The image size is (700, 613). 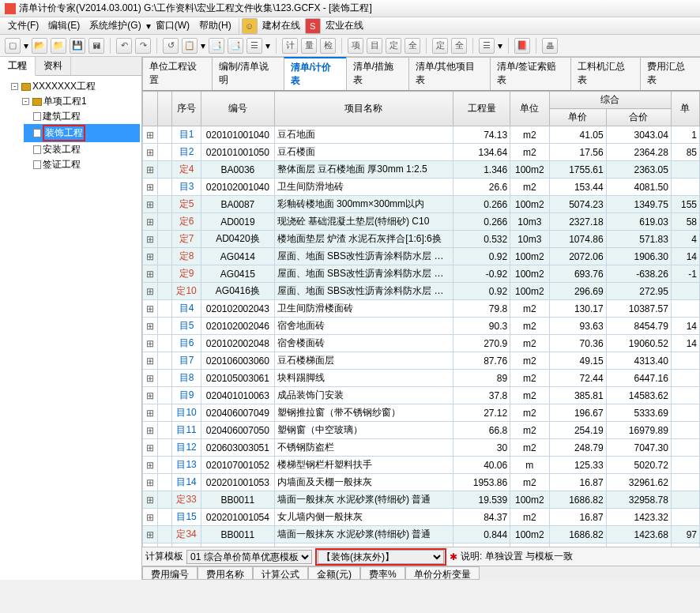 What do you see at coordinates (422, 413) in the screenshot?
I see `table-row: ⊞目10020406007049塑钢推拉窗（带不锈钢纱窗）27.12m2196.…` at bounding box center [422, 413].